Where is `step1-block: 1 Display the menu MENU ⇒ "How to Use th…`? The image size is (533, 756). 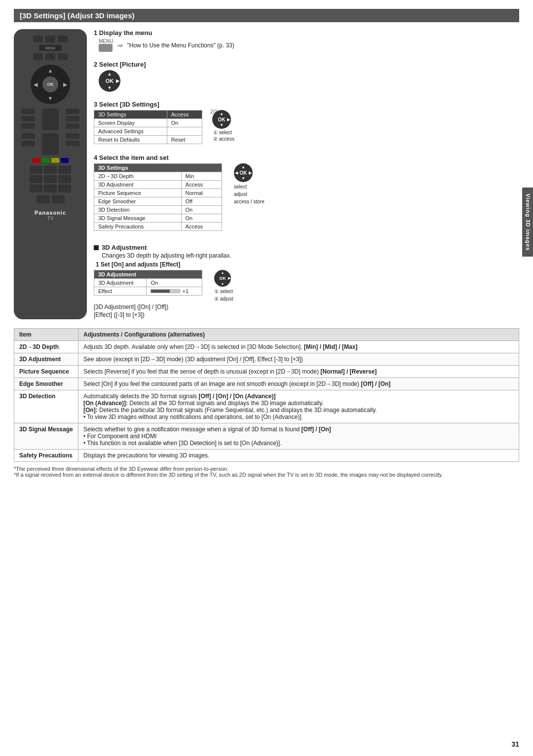
step1-block: 1 Display the menu MENU ⇒ "How to Use th… is located at coordinates (306, 40).